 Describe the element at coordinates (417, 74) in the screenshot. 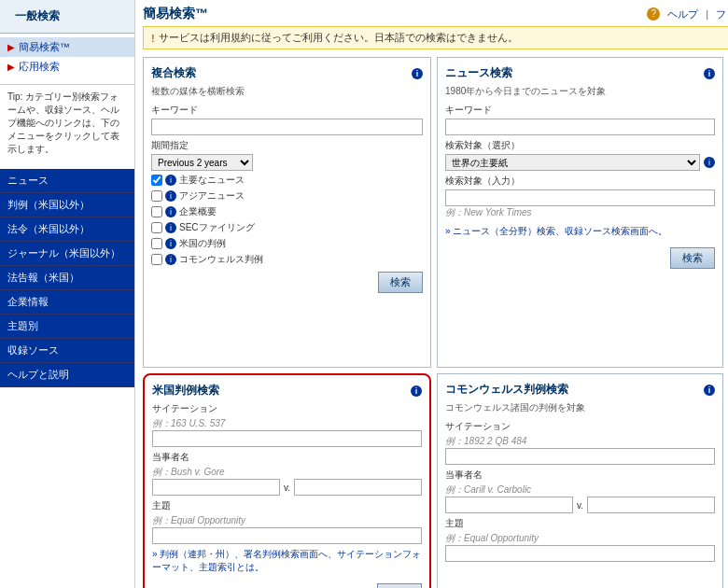

I see `compound-search-info-icon: i` at that location.